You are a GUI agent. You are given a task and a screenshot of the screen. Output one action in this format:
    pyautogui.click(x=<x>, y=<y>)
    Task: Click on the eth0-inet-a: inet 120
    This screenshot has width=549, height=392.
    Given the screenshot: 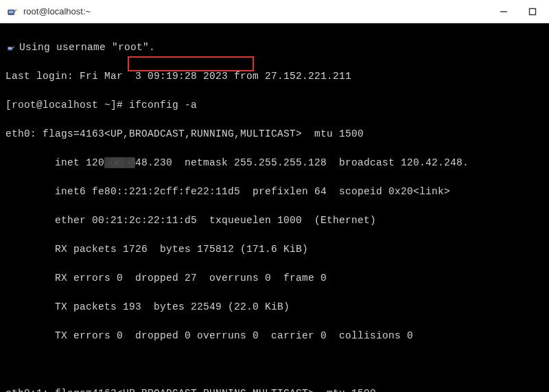 What is the action you would take?
    pyautogui.click(x=55, y=163)
    